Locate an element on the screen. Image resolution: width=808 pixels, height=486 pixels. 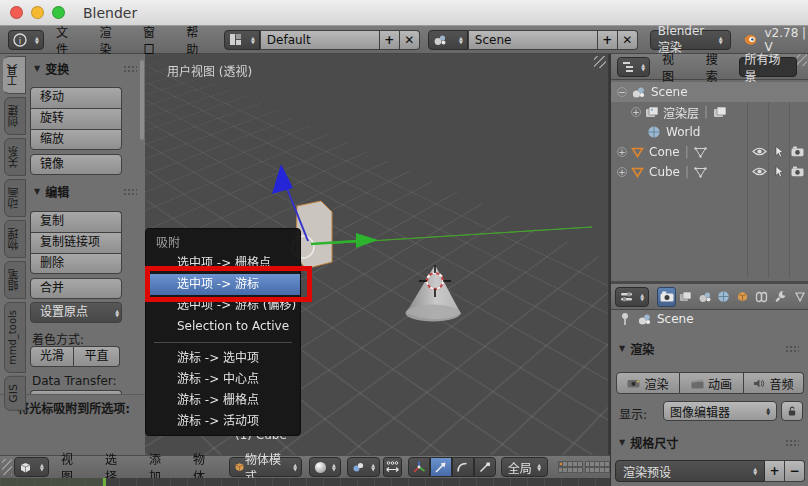
tab-animation: 动画 is located at coordinates (15, 198).